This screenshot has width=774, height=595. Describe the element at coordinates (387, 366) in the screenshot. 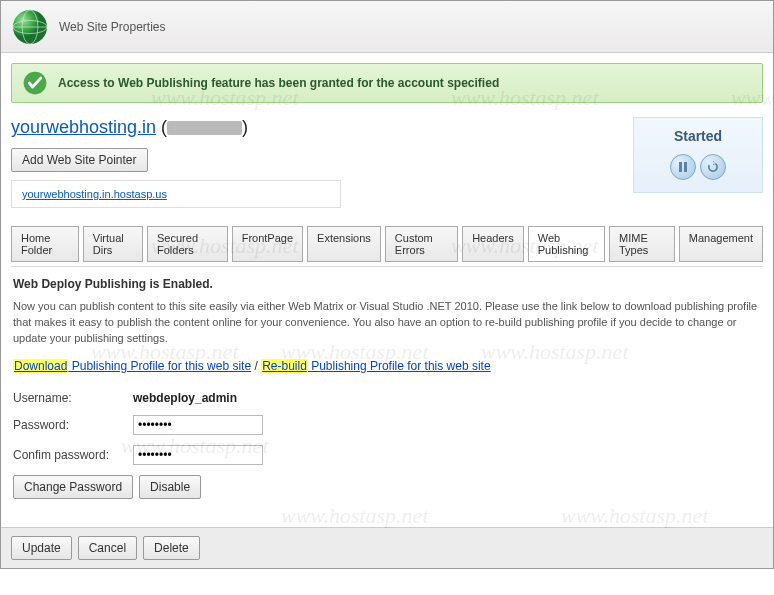

I see `profile-links: Download Publishing Profile for this web…` at that location.